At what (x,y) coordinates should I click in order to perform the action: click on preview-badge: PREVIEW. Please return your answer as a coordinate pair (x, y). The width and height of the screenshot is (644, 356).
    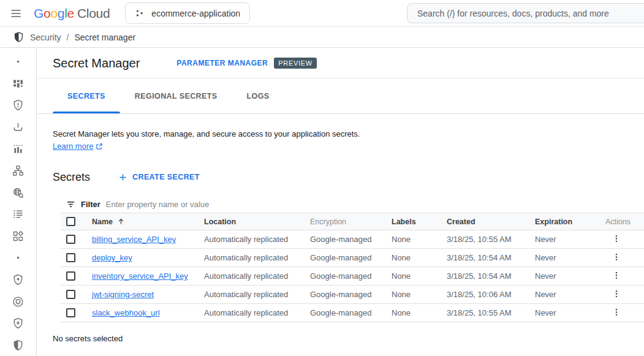
    Looking at the image, I should click on (295, 63).